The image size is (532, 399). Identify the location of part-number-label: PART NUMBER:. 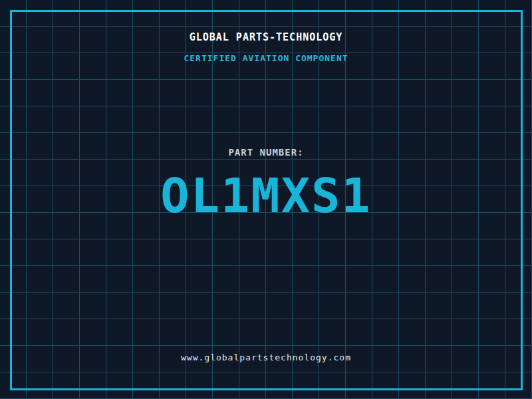
(266, 152).